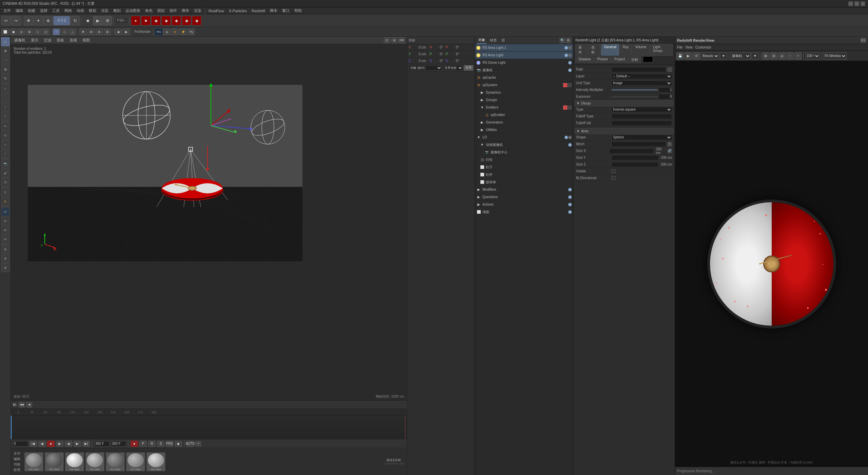  I want to click on tool-rotate: ↻, so click(5, 78).